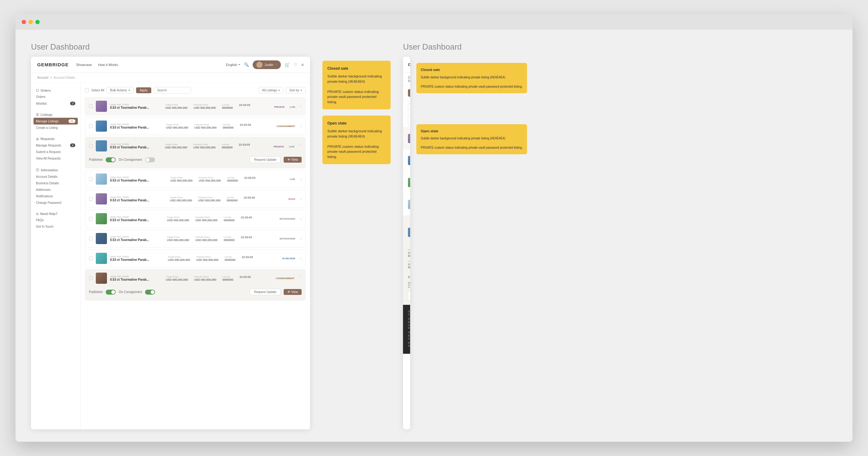 The image size is (868, 456). Describe the element at coordinates (170, 47) in the screenshot. I see `left-section-title: User Dashboard` at that location.